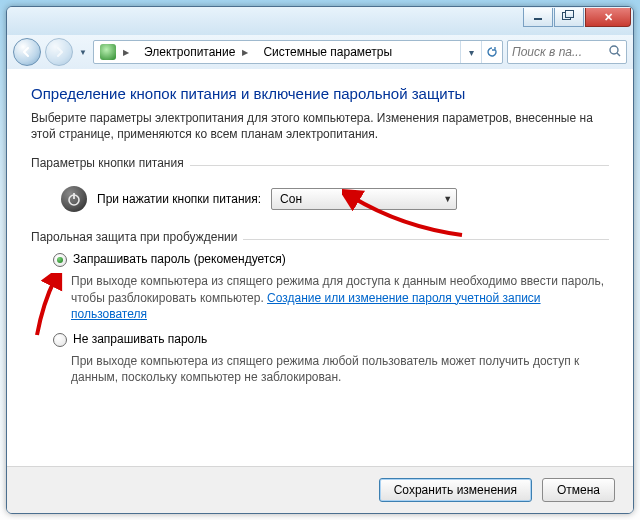 The image size is (640, 520). What do you see at coordinates (137, 237) in the screenshot?
I see `group-label-text: Парольная защита при пробуждении` at bounding box center [137, 237].